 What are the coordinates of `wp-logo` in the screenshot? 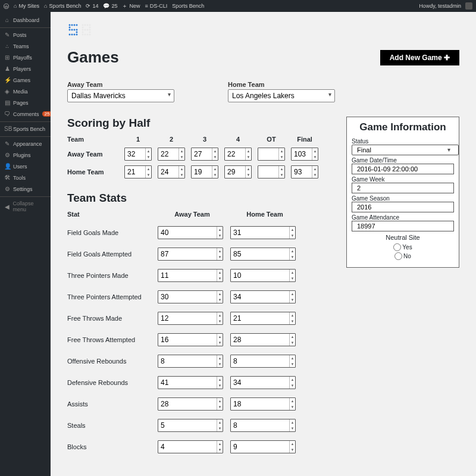 It's located at (6, 6).